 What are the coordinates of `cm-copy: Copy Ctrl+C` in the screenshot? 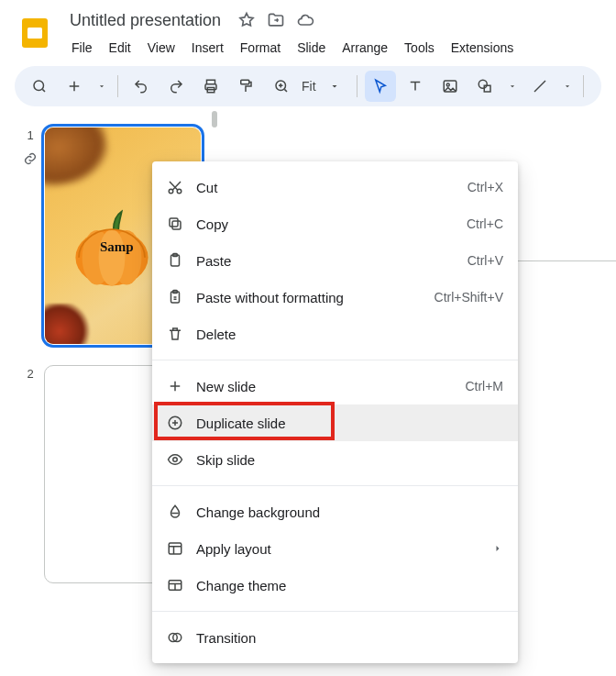 It's located at (336, 224).